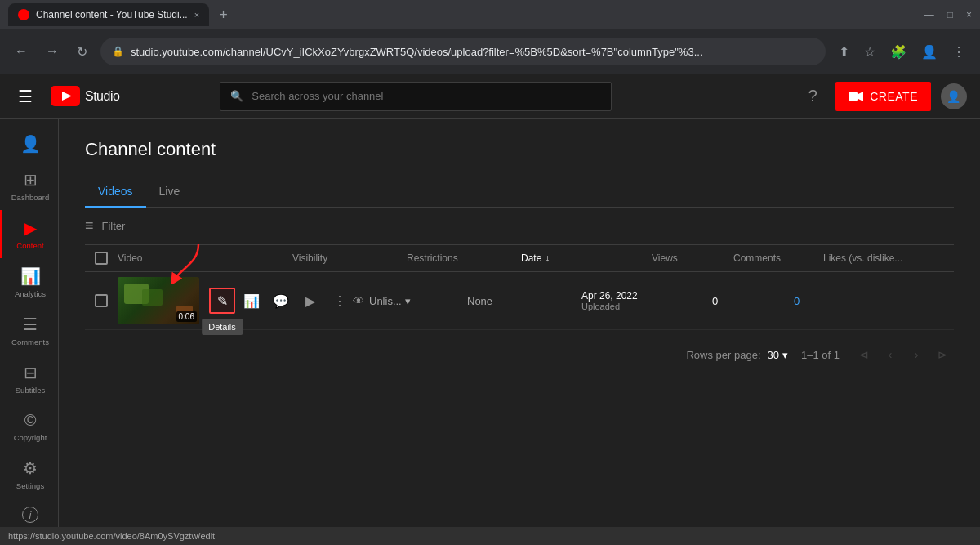  Describe the element at coordinates (893, 96) in the screenshot. I see `create-label: CREATE` at that location.